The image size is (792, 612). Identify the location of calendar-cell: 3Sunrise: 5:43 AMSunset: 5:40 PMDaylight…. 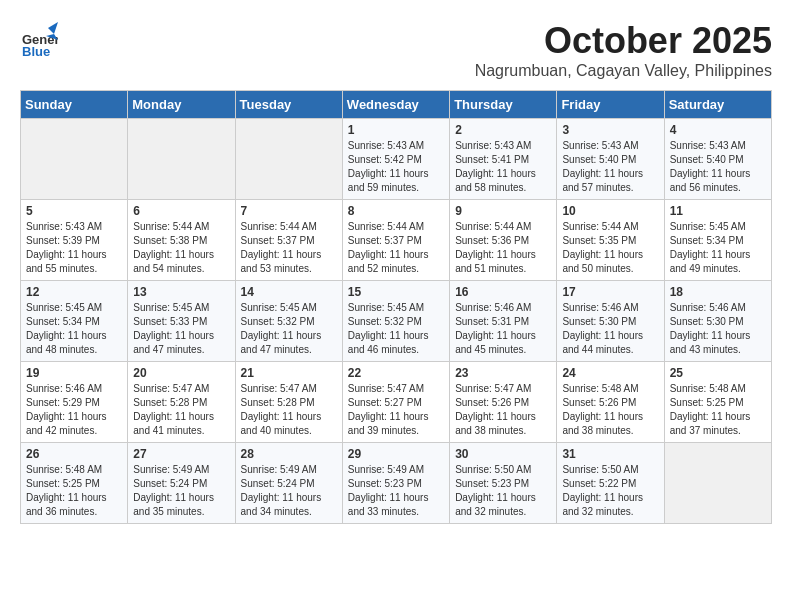
(610, 160).